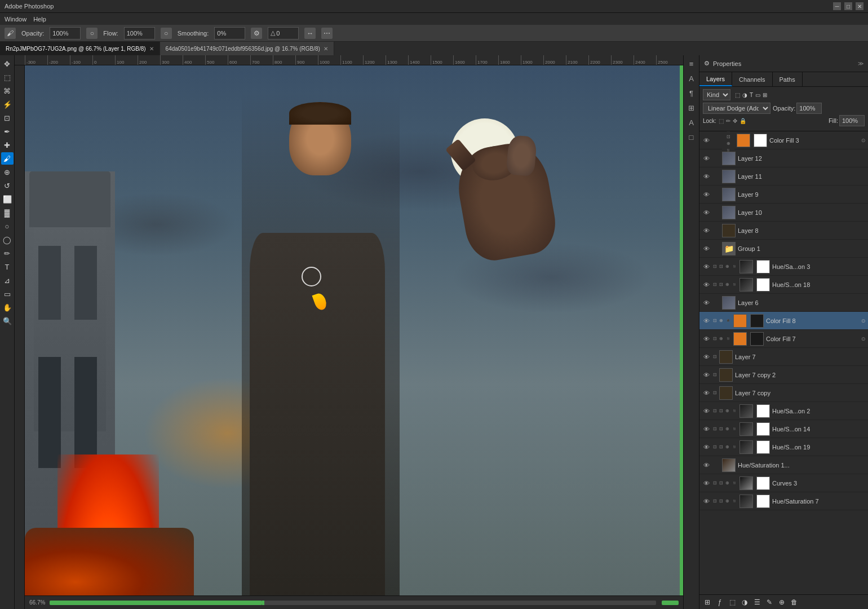 The height and width of the screenshot is (609, 868). What do you see at coordinates (310, 33) in the screenshot?
I see `symmetry-icon: ↔` at bounding box center [310, 33].